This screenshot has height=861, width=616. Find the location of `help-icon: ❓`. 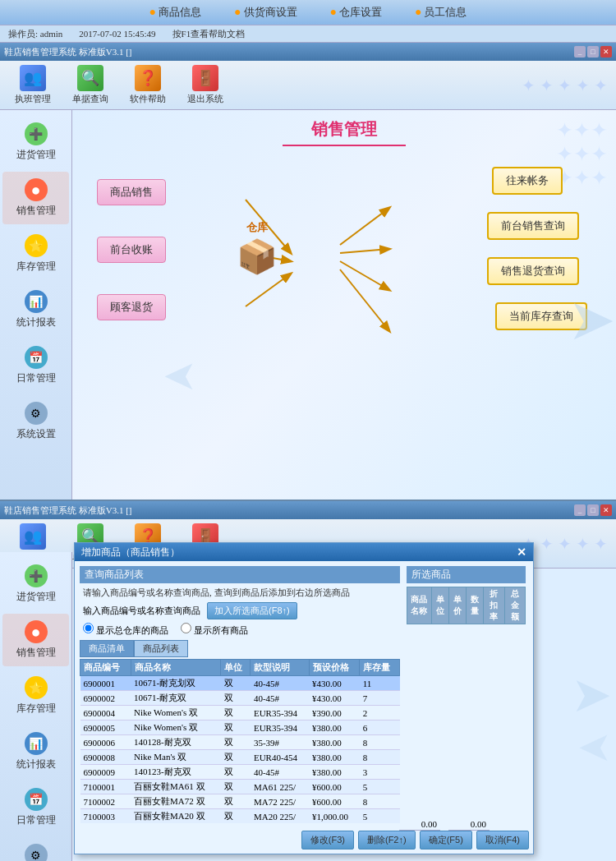

help-icon: ❓ is located at coordinates (148, 78).